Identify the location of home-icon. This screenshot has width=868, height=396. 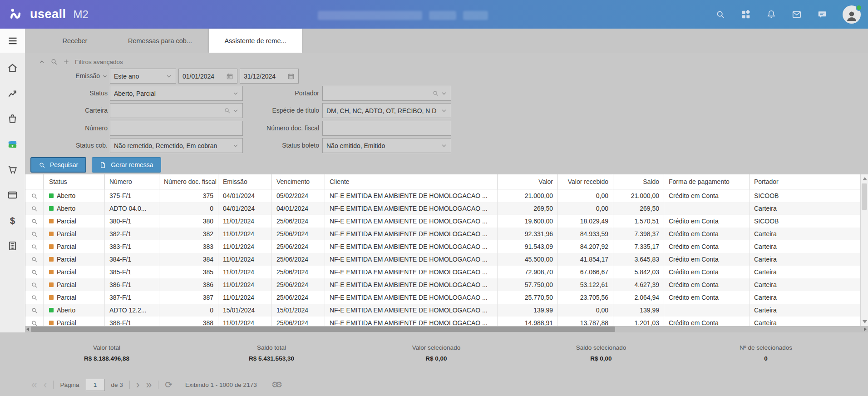
(13, 68).